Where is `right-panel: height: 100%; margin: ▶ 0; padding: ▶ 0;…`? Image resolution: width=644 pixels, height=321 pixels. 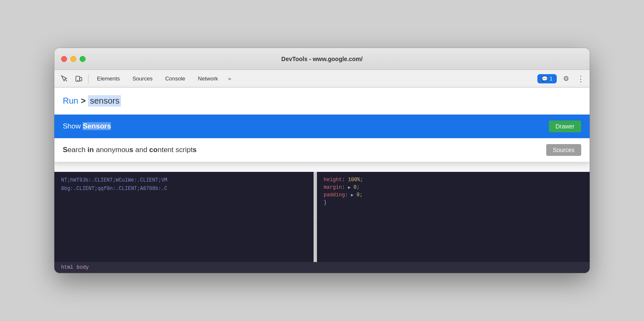
right-panel: height: 100%; margin: ▶ 0; padding: ▶ 0;… is located at coordinates (453, 222).